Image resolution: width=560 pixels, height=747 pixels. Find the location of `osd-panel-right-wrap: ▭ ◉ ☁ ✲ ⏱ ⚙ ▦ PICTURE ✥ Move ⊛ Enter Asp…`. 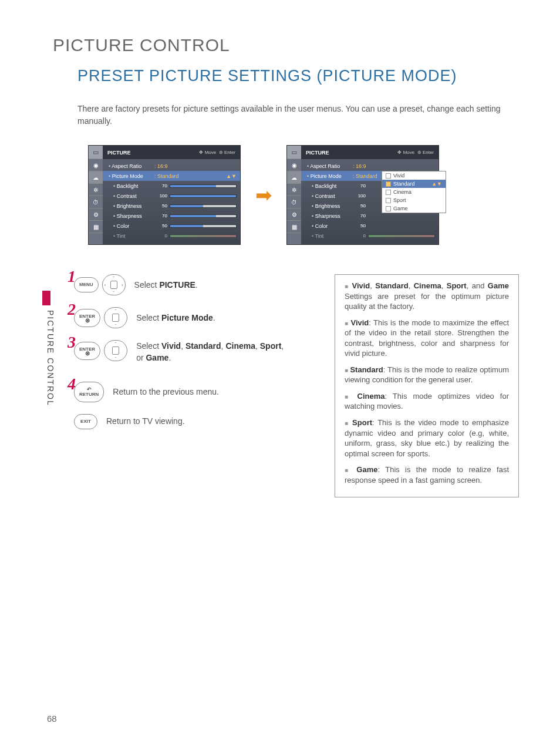

osd-panel-right-wrap: ▭ ◉ ☁ ✲ ⏱ ⚙ ▦ PICTURE ✥ Move ⊛ Enter Asp… is located at coordinates (363, 195).